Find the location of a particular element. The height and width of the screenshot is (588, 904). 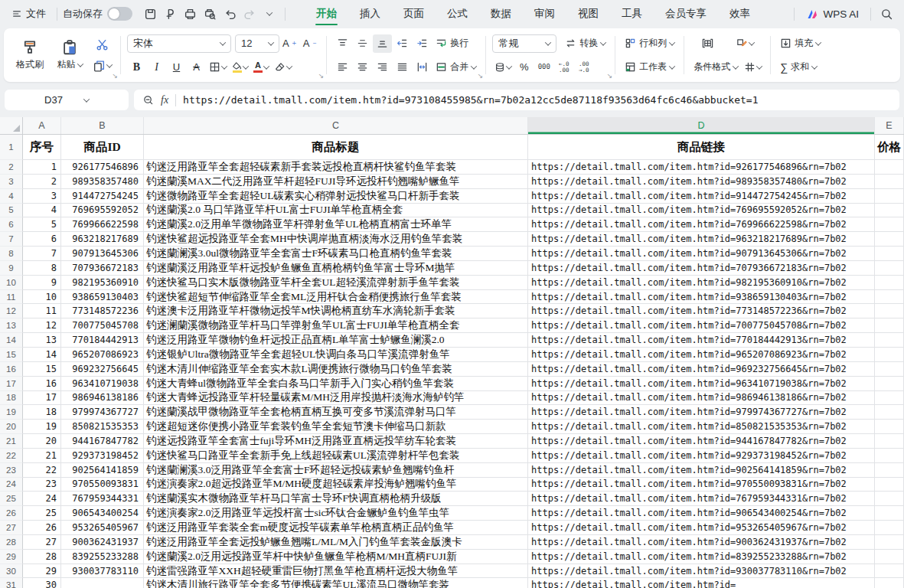

cell-B27: 953265405967 is located at coordinates (103, 528).